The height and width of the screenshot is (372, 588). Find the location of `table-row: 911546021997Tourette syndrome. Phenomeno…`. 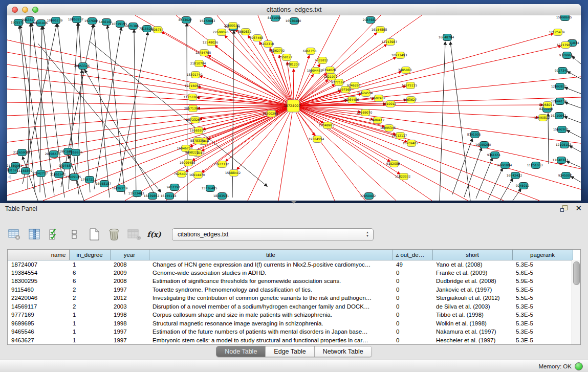

table-row: 911546021997Tourette syndrome. Phenomeno… is located at coordinates (290, 290).